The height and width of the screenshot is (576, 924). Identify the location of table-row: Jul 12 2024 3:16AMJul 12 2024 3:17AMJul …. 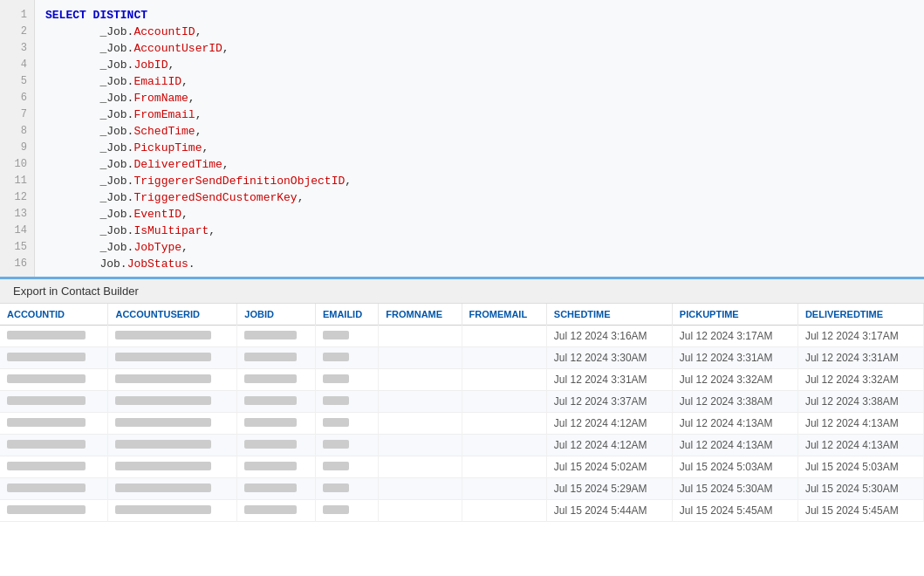
(462, 337).